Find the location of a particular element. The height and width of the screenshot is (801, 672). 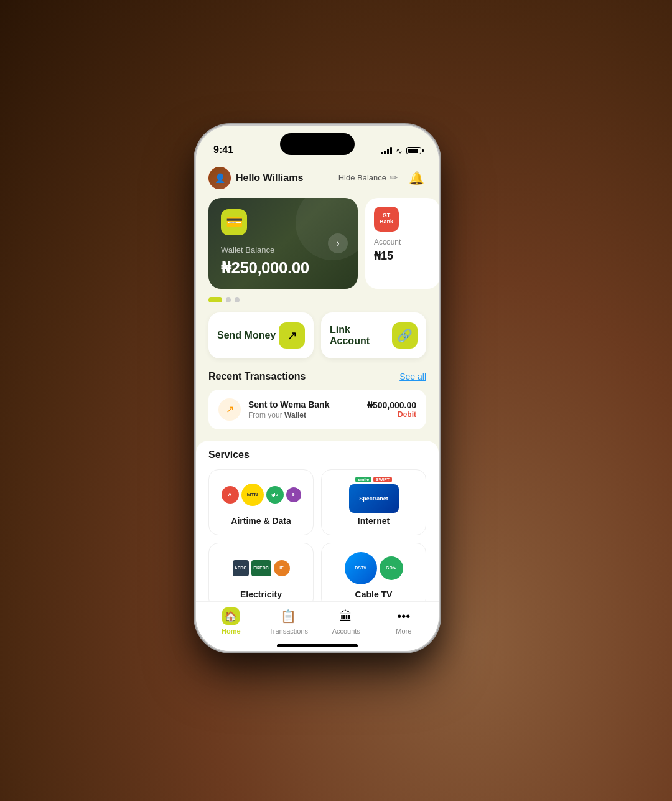

balance-cards-container: 💳 Wallet Balance ₦250,000.00 › GTBank Ac… is located at coordinates (317, 243).